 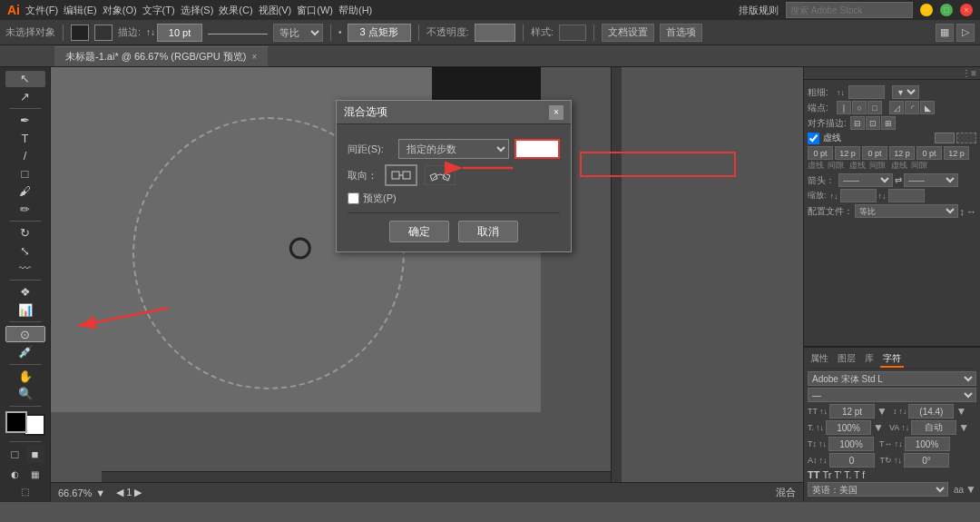 I want to click on panel-icon1: ▦, so click(x=945, y=33).